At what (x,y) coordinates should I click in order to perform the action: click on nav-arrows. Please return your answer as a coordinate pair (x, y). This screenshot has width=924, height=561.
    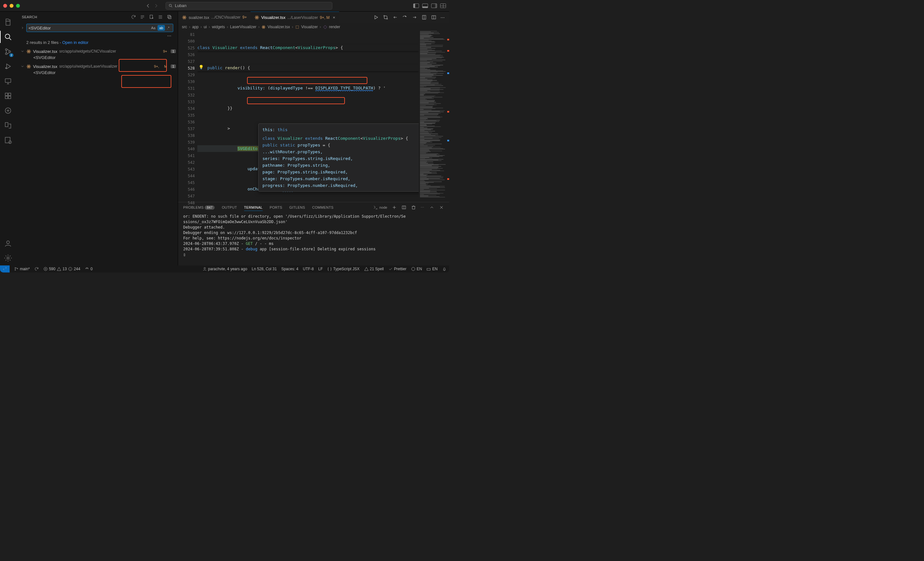
    Looking at the image, I should click on (152, 6).